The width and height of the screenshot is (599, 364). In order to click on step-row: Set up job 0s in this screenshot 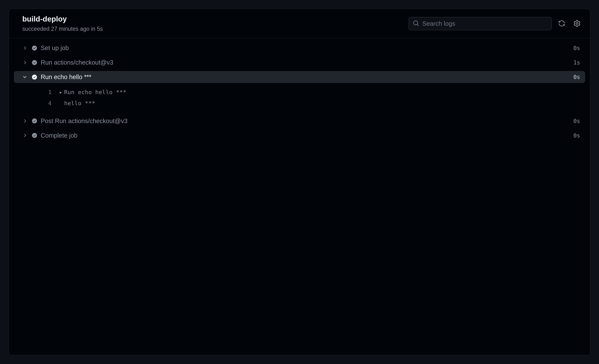, I will do `click(300, 48)`.